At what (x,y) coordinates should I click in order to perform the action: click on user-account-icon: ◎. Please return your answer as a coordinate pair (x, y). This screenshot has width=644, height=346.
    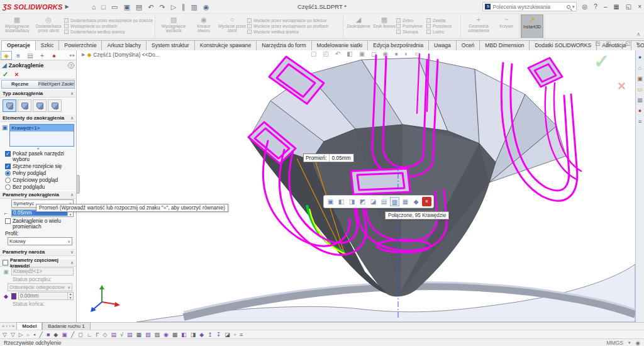
    Looking at the image, I should click on (585, 6).